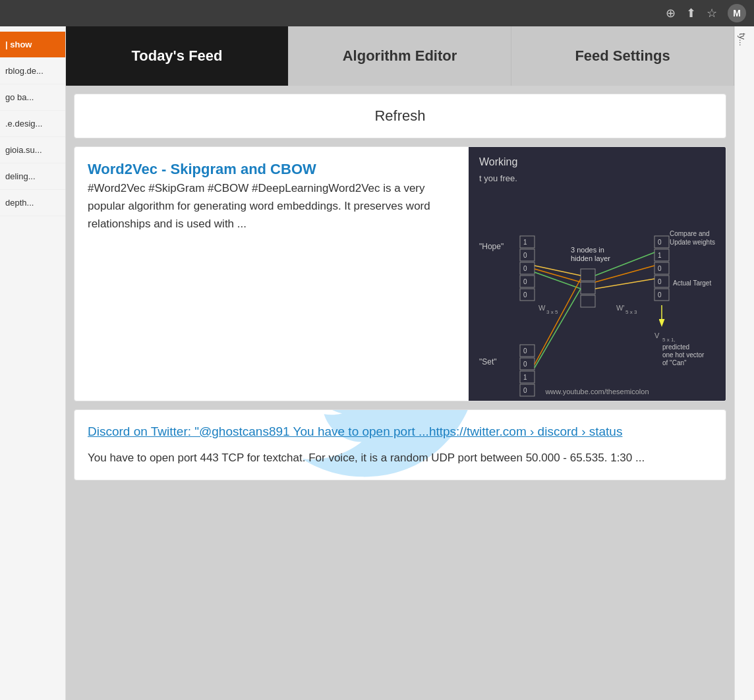  I want to click on right-sidebar: ty..., so click(744, 363).